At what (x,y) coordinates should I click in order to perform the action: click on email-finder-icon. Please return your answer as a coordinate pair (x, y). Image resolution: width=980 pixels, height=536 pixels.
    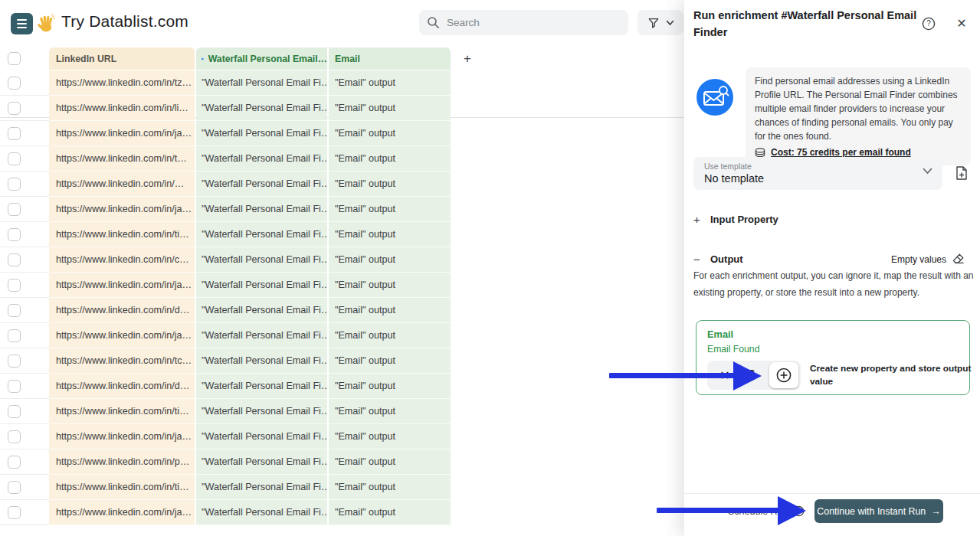
    Looking at the image, I should click on (202, 59).